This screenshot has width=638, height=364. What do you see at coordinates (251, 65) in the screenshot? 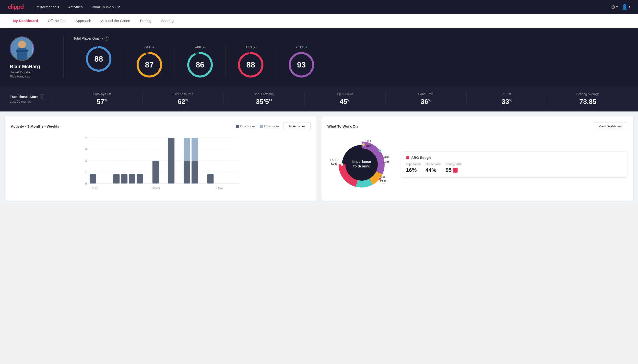
I see `arg-circle: 88` at bounding box center [251, 65].